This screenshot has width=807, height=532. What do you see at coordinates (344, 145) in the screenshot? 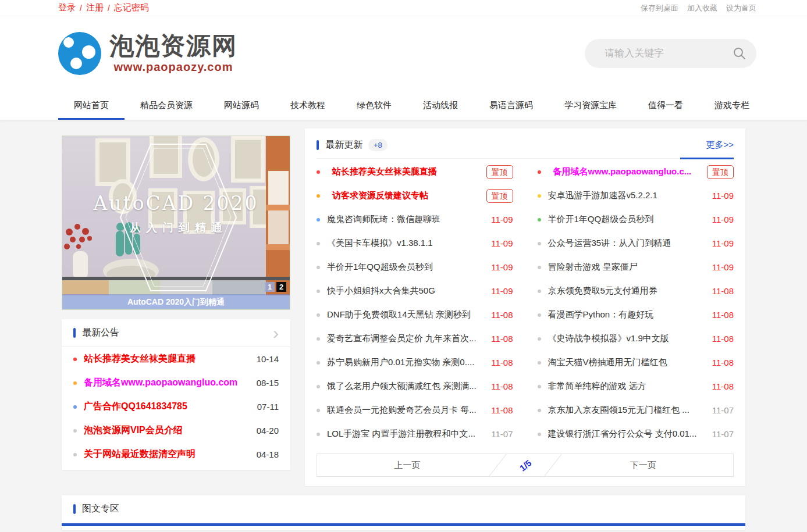
I see `updates-title: 最新更新` at bounding box center [344, 145].